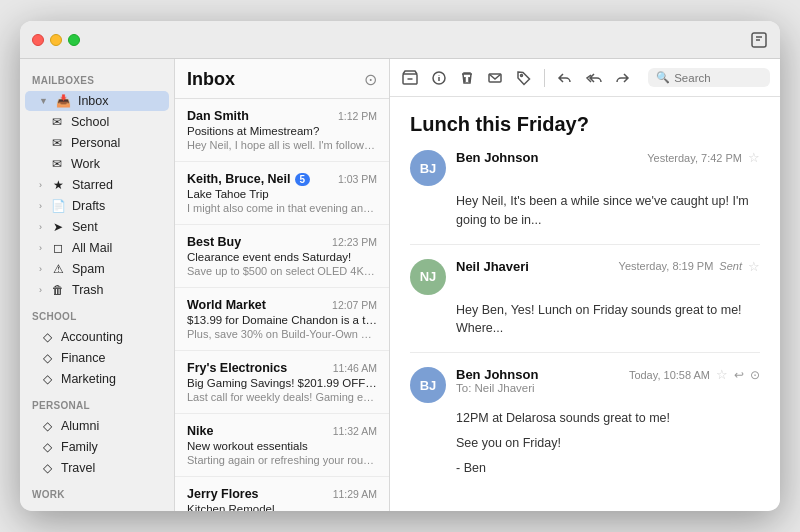  I want to click on travel-icon: ◇, so click(47, 468).